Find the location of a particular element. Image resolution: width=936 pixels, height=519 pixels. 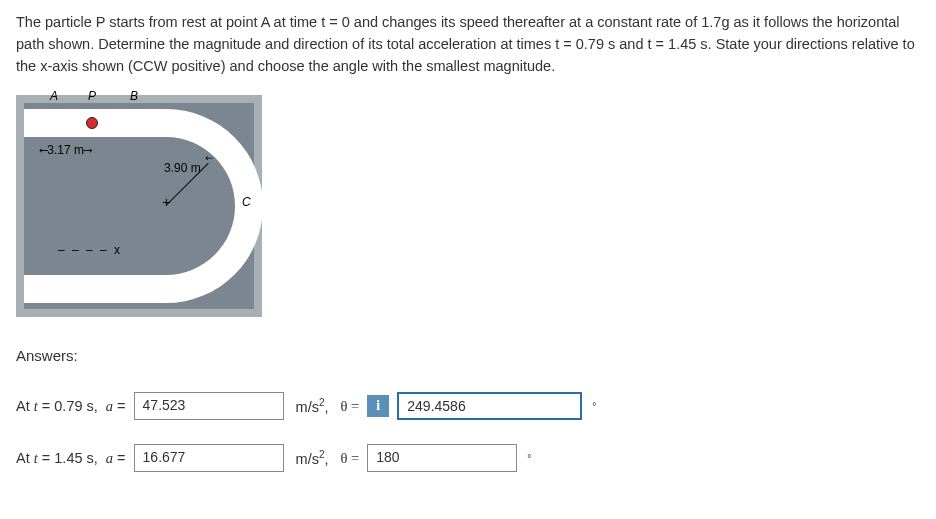

row1-a-label: a = is located at coordinates (116, 406).